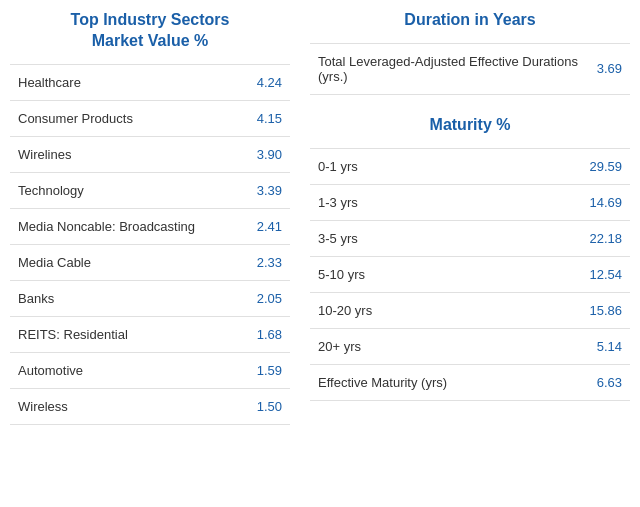 The image size is (640, 507). What do you see at coordinates (470, 126) in the screenshot?
I see `maturity-title: Maturity %` at bounding box center [470, 126].